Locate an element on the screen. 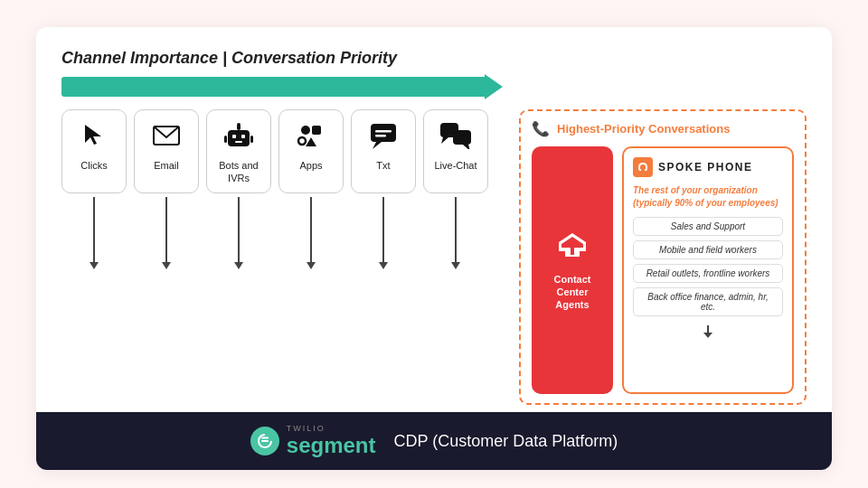 The image size is (868, 488). livechat-label: Live-Chat is located at coordinates (456, 165).